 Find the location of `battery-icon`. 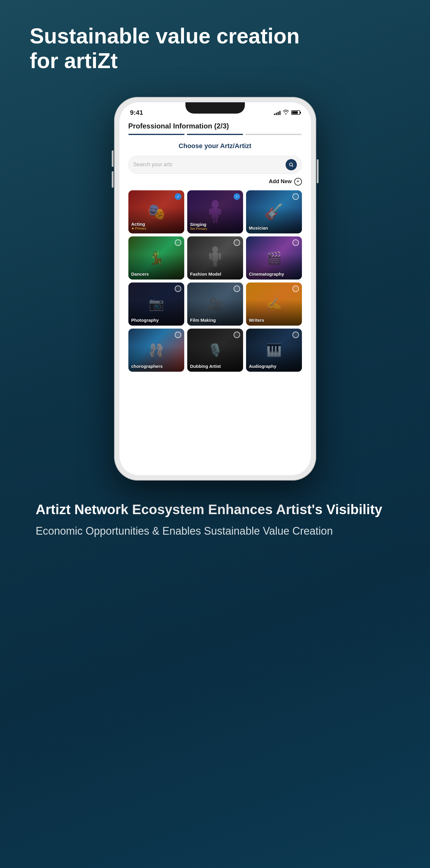

battery-icon is located at coordinates (296, 113).